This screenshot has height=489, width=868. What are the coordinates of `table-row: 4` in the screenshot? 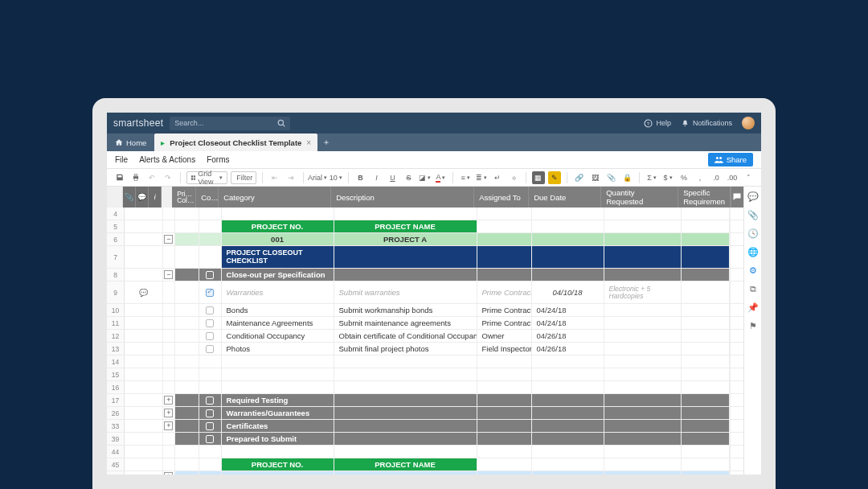 It's located at (425, 214).